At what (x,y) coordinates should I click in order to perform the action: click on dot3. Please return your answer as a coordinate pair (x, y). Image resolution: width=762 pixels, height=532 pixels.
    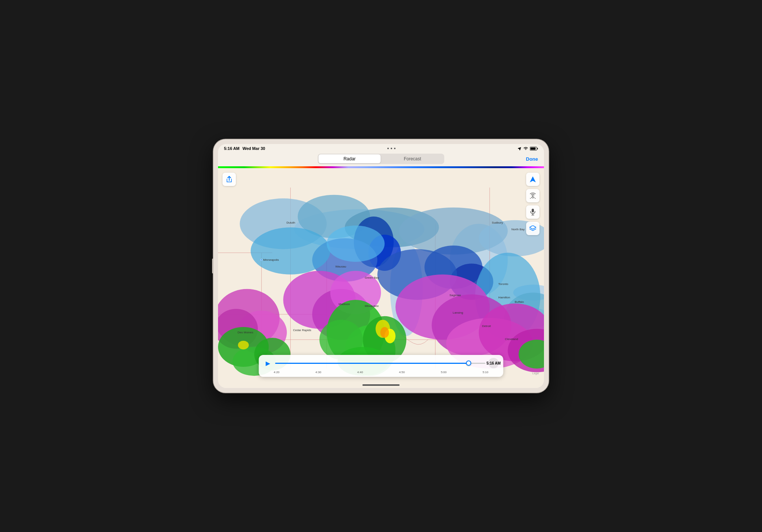
    Looking at the image, I should click on (395, 148).